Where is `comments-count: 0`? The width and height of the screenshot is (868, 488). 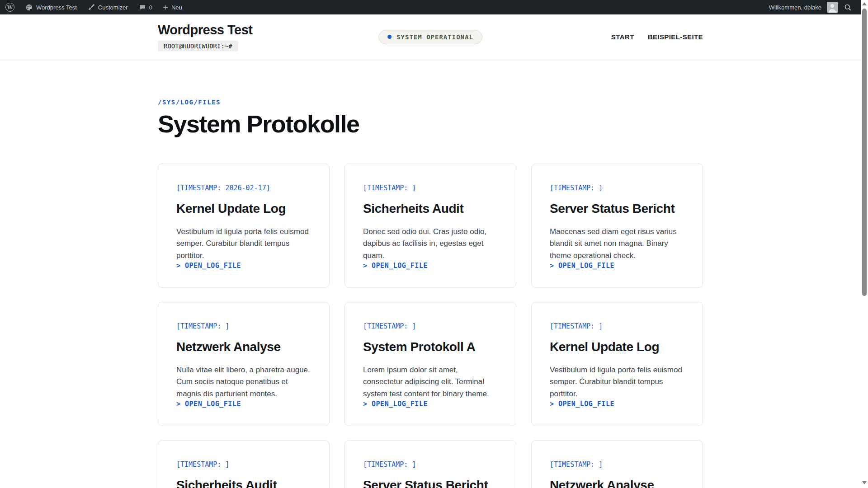 comments-count: 0 is located at coordinates (151, 7).